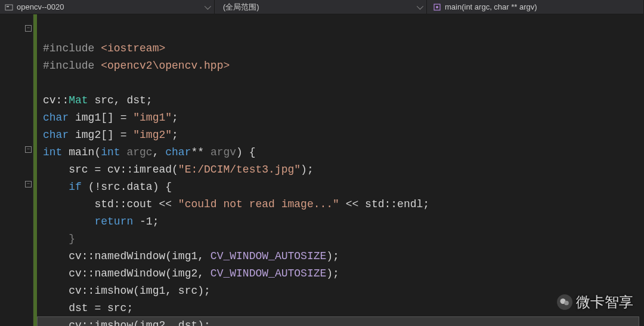 The image size is (644, 326). What do you see at coordinates (322, 7) in the screenshot?
I see `navigation-bar: opencv--0020 (全局范围) main(int argc, char …` at bounding box center [322, 7].